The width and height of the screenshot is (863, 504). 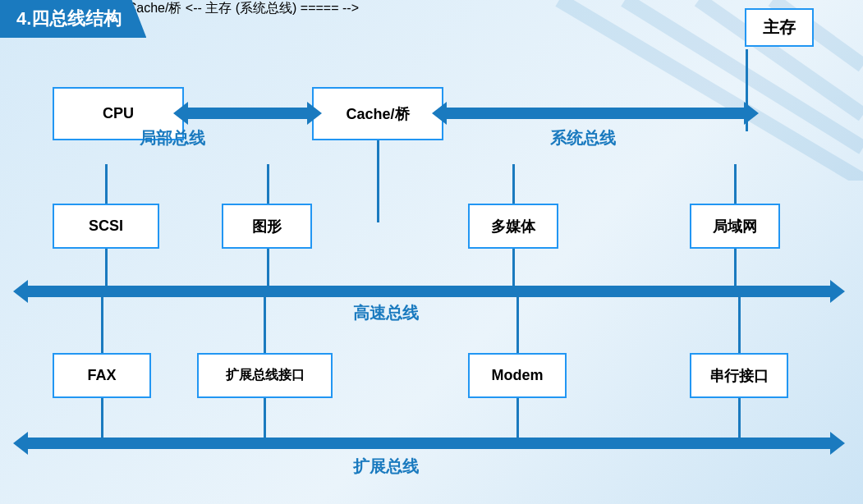 What do you see at coordinates (172, 138) in the screenshot?
I see `local-bus-label: 局部总线` at bounding box center [172, 138].